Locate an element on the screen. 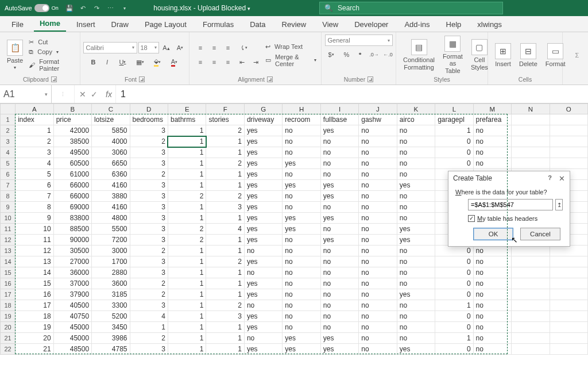  tab-xlwings: xlwings is located at coordinates (489, 24).